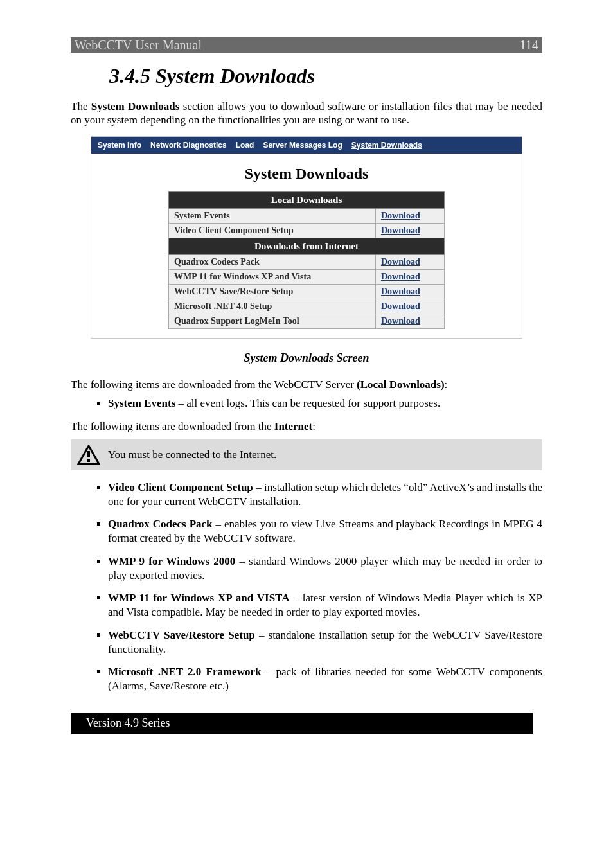 The height and width of the screenshot is (868, 613). Describe the element at coordinates (272, 306) in the screenshot. I see `dl-label: Microsoft .NET 4.0 Setup` at that location.